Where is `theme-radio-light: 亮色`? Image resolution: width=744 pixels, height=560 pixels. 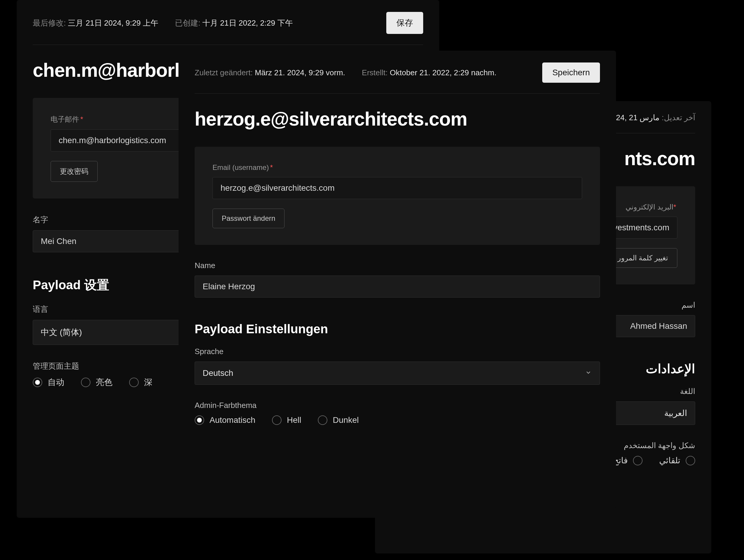 theme-radio-light: 亮色 is located at coordinates (97, 382).